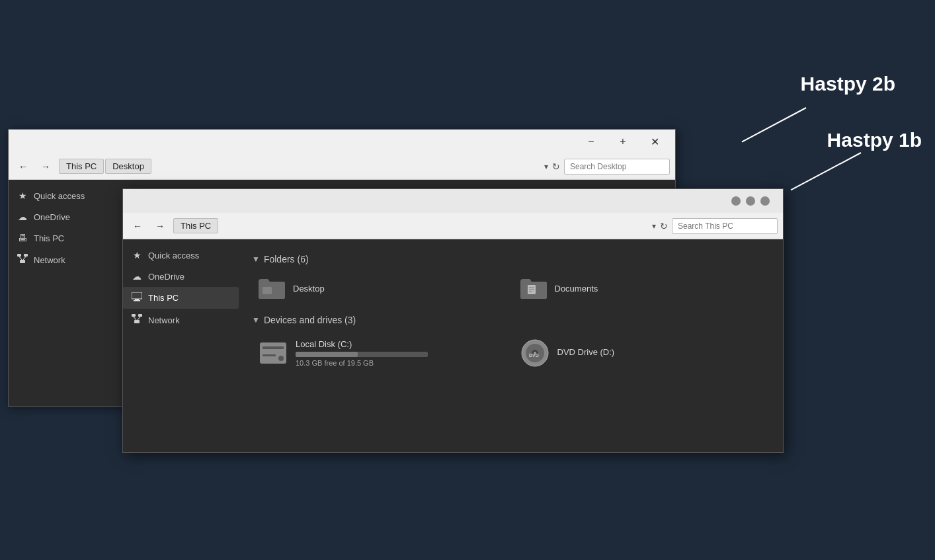  What do you see at coordinates (66, 196) in the screenshot?
I see `sidebar-item-quickaccess-desktop: ★ Quick access` at bounding box center [66, 196].